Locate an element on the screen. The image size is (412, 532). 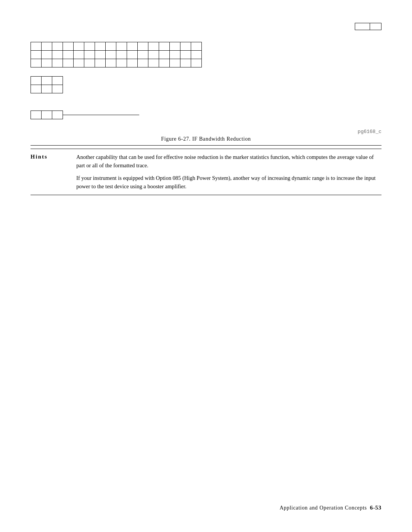
top-right-diagram is located at coordinates (368, 27).